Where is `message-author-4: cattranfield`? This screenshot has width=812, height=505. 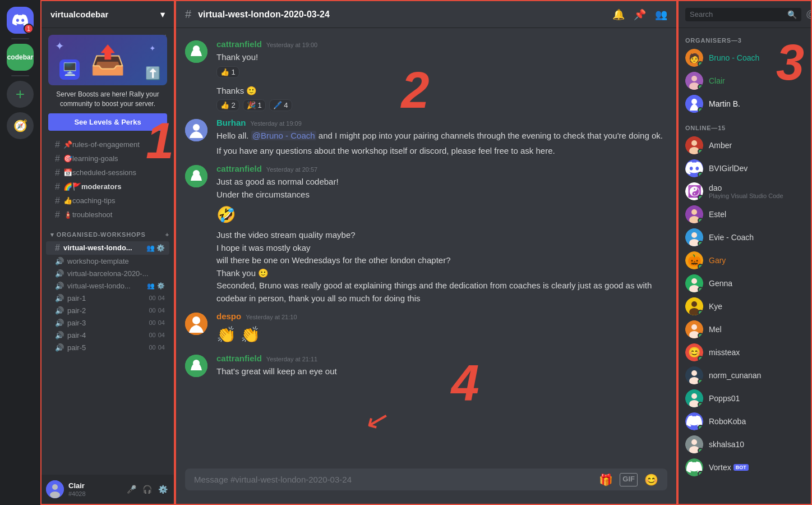 message-author-4: cattranfield is located at coordinates (239, 168).